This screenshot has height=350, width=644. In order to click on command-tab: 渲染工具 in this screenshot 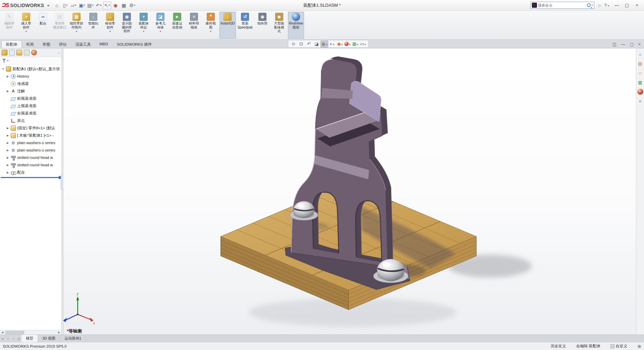, I will do `click(83, 44)`.